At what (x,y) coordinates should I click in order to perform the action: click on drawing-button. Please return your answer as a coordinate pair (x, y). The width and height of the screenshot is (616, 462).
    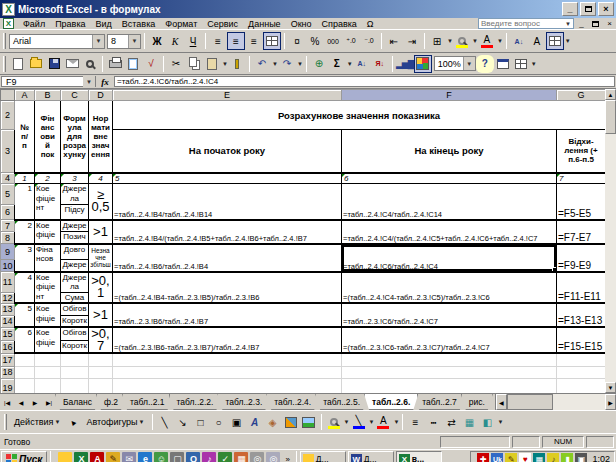
    Looking at the image, I should click on (423, 64).